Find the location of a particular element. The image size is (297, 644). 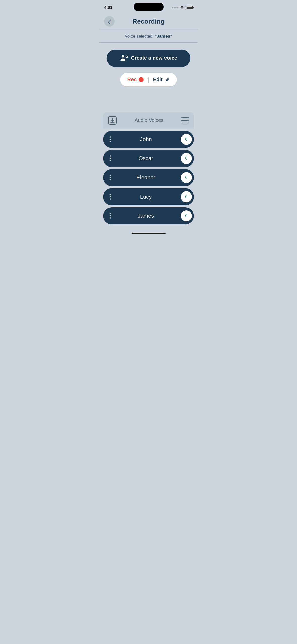

download-icon is located at coordinates (112, 120).